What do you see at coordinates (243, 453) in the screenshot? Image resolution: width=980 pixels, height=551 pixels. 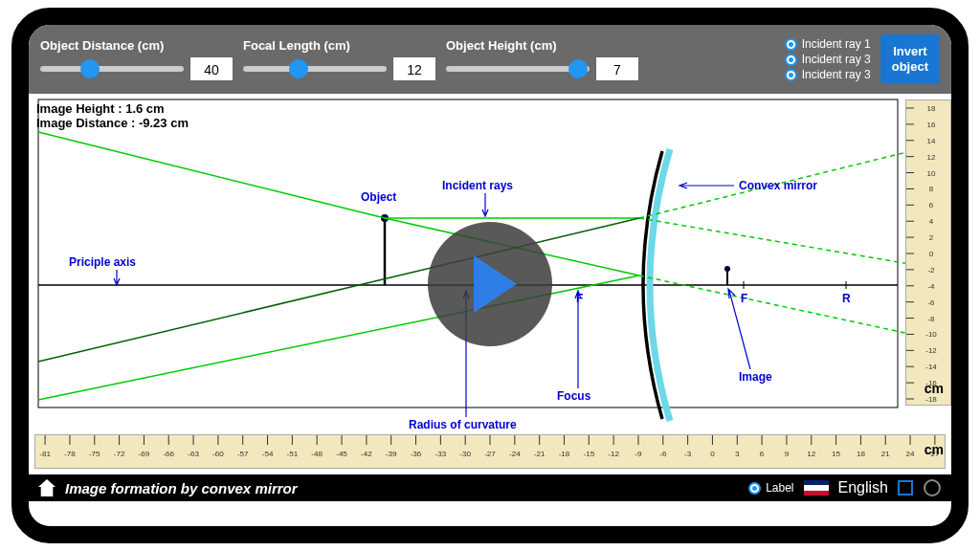 I see `svg-text: -57` at bounding box center [243, 453].